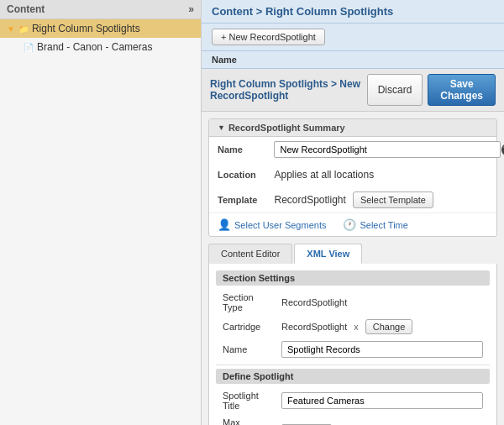 Image resolution: width=504 pixels, height=425 pixels. What do you see at coordinates (245, 302) in the screenshot?
I see `section-type-label: Section Type` at bounding box center [245, 302].